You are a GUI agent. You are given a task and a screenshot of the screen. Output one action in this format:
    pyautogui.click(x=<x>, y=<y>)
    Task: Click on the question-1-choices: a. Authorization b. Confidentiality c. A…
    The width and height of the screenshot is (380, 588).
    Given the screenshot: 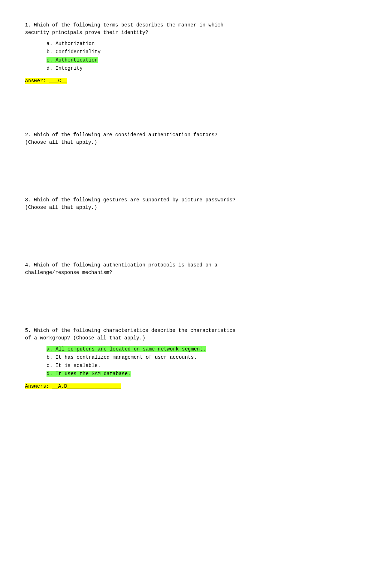 What is the action you would take?
    pyautogui.click(x=201, y=56)
    